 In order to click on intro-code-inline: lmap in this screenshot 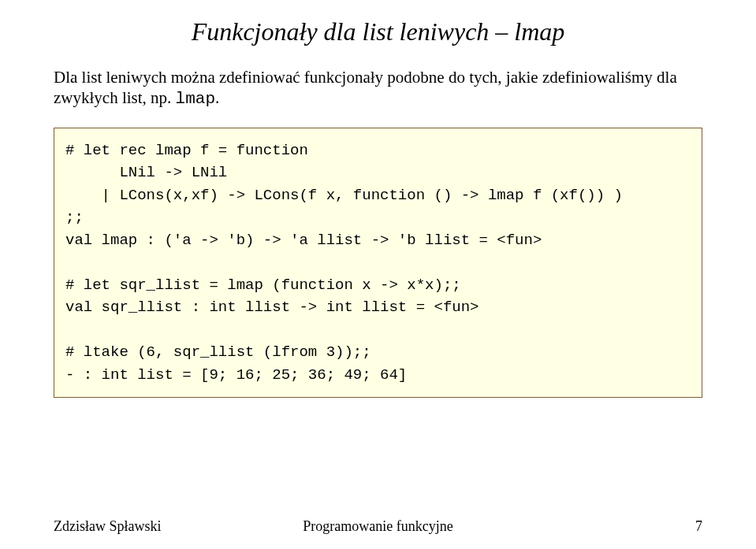, I will do `click(196, 99)`.